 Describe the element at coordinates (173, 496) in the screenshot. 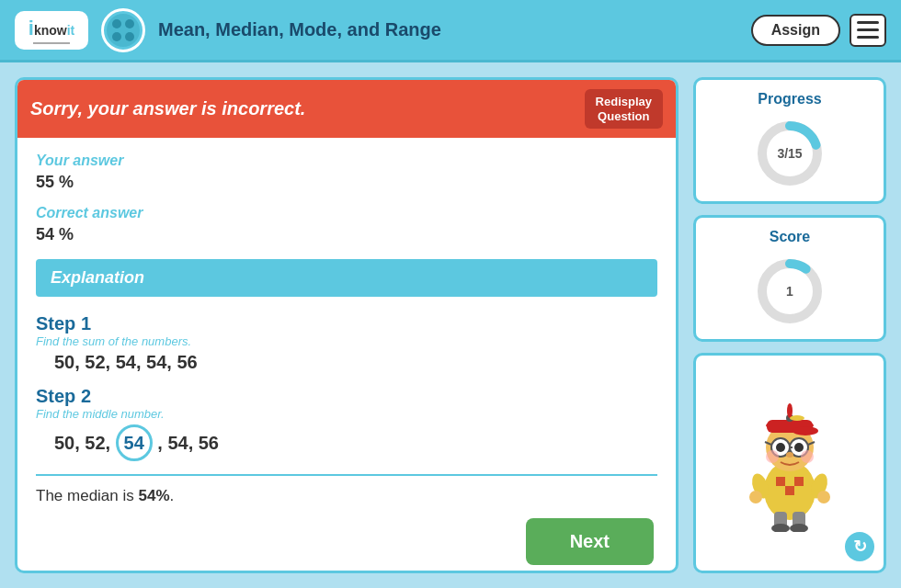

I see `conclusion-end: .` at that location.